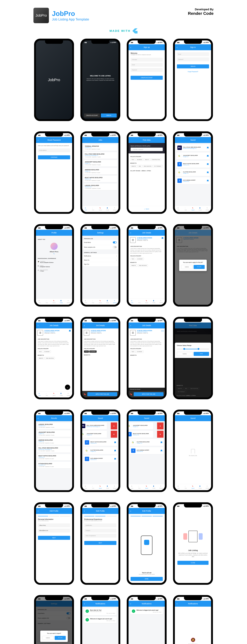 The image size is (247, 644). What do you see at coordinates (100, 256) in the screenshot?
I see `notifications-row: Notifications›` at bounding box center [100, 256].